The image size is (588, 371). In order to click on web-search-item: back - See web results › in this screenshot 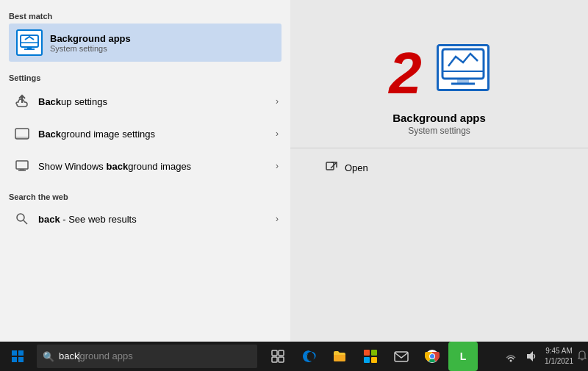, I will do `click(146, 219)`.